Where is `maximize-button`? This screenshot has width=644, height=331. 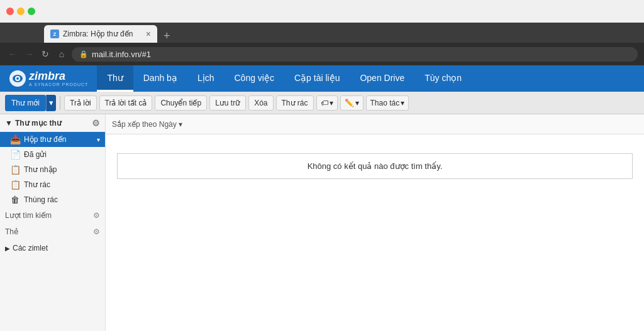 maximize-button is located at coordinates (31, 11).